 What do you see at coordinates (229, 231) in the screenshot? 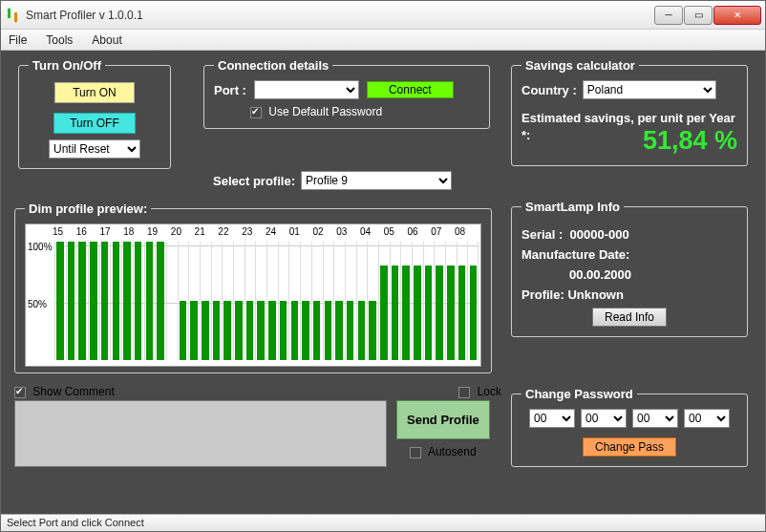
I see `x-tick: 22` at bounding box center [229, 231].